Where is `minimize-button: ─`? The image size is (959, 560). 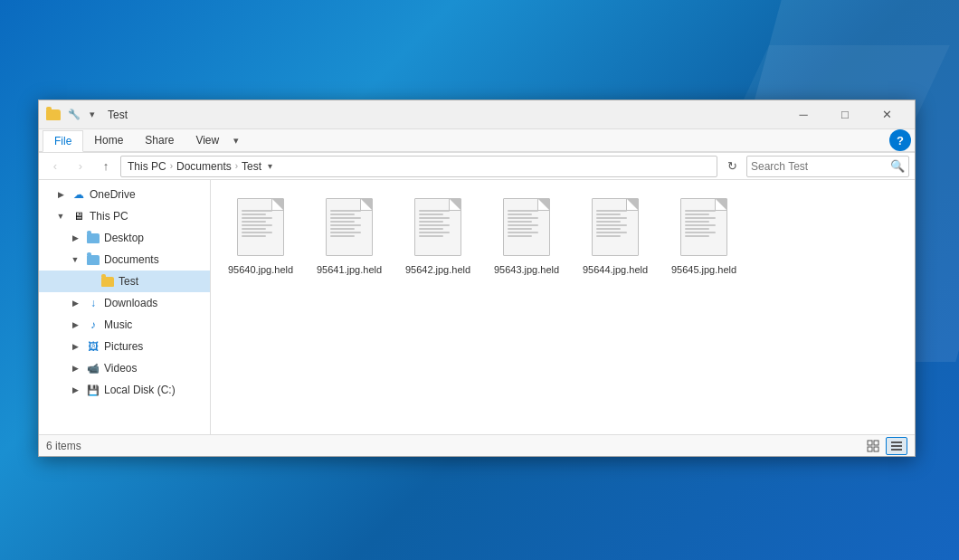
minimize-button: ─ is located at coordinates (803, 115).